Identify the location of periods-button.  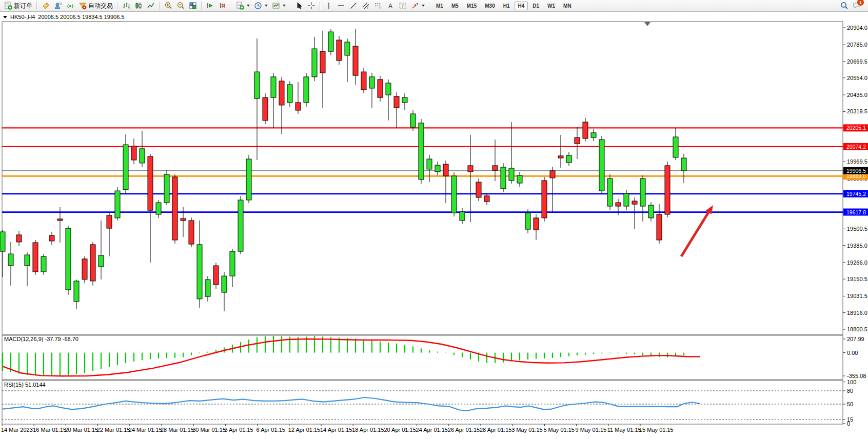
(261, 6).